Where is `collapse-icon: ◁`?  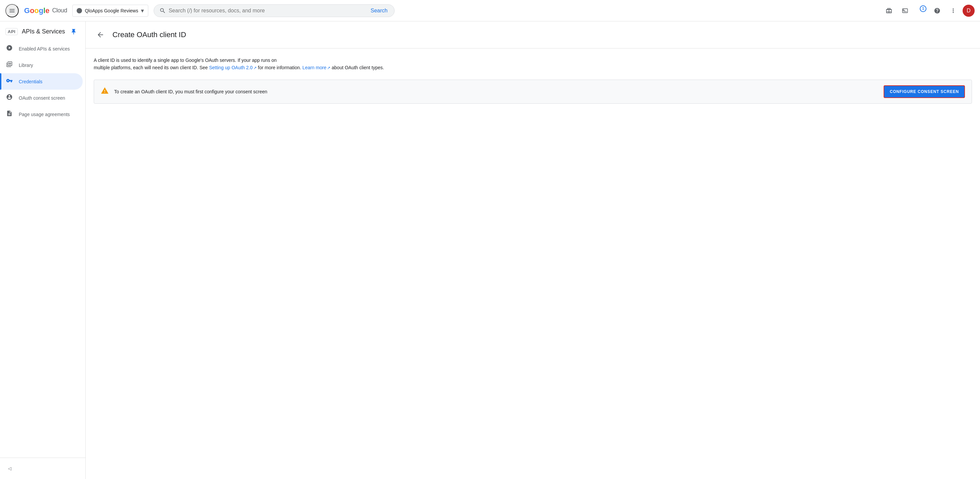 collapse-icon: ◁ is located at coordinates (10, 468).